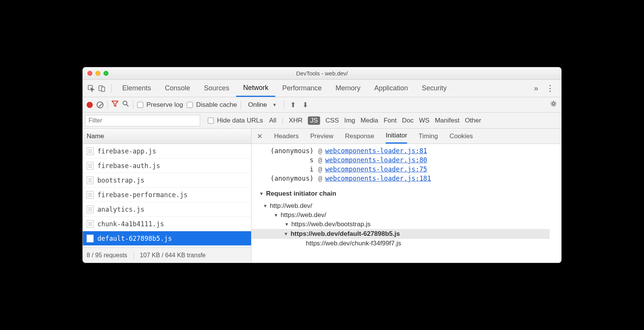 The image size is (644, 330). Describe the element at coordinates (160, 105) in the screenshot. I see `preserve-log-checkbox: Preserve log` at that location.